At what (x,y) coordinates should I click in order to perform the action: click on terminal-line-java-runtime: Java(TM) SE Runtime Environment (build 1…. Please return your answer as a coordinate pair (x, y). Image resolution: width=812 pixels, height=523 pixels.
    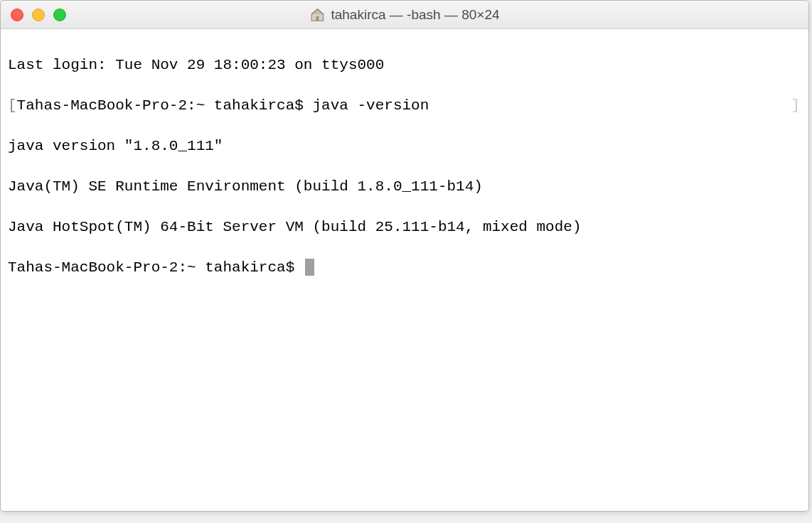
    Looking at the image, I should click on (405, 188).